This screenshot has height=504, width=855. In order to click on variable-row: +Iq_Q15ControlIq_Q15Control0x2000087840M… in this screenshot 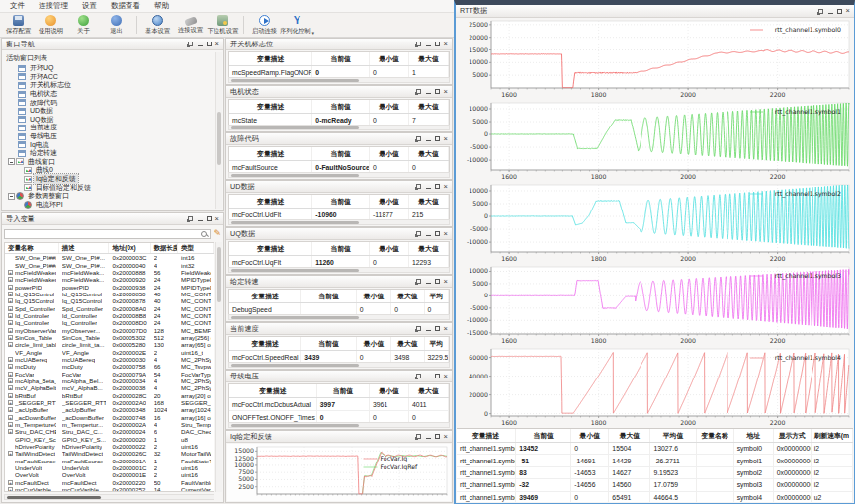, I will do `click(109, 300)`.